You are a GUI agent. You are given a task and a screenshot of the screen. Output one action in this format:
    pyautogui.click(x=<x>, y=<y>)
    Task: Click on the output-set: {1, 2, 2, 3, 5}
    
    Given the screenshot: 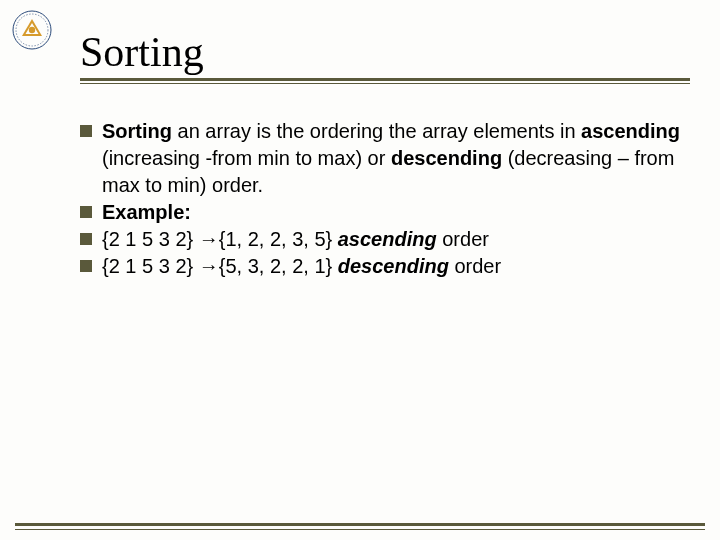 What is the action you would take?
    pyautogui.click(x=278, y=239)
    